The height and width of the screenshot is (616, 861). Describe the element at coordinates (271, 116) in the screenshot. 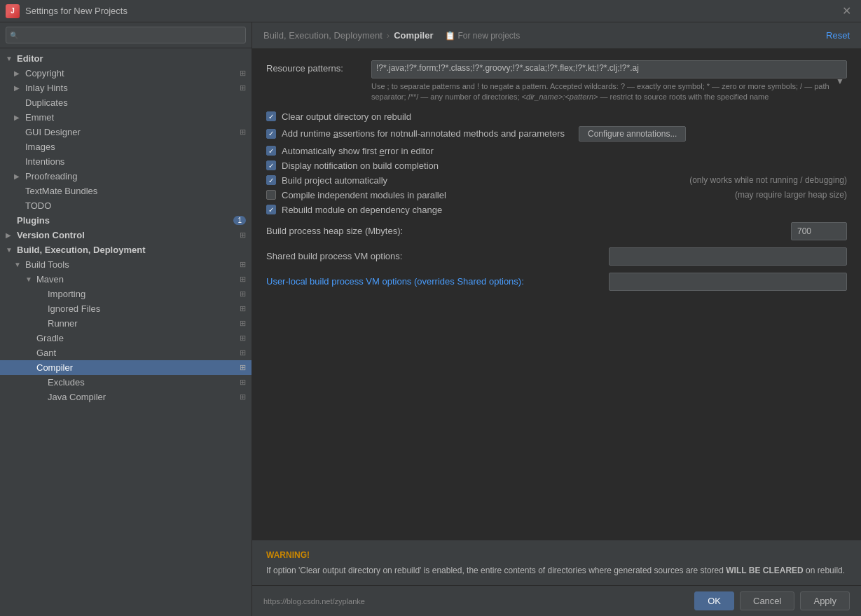

I see `checkbox-clear-output` at that location.